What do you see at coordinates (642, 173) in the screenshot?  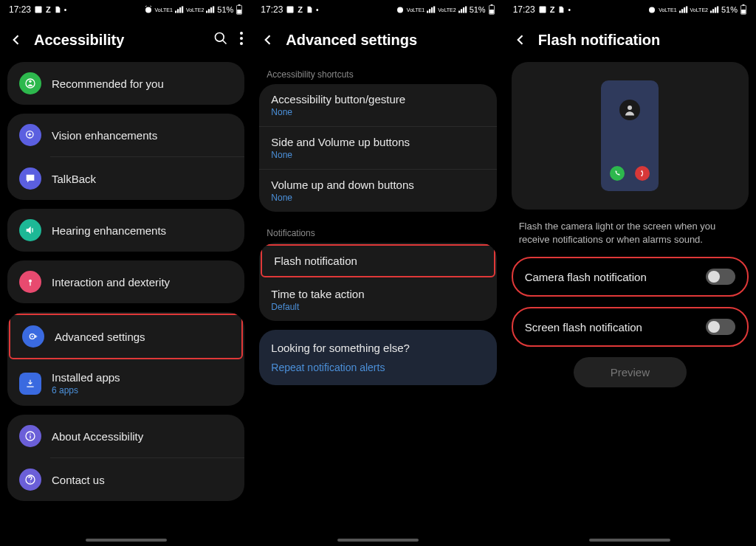 I see `decline-call-icon` at bounding box center [642, 173].